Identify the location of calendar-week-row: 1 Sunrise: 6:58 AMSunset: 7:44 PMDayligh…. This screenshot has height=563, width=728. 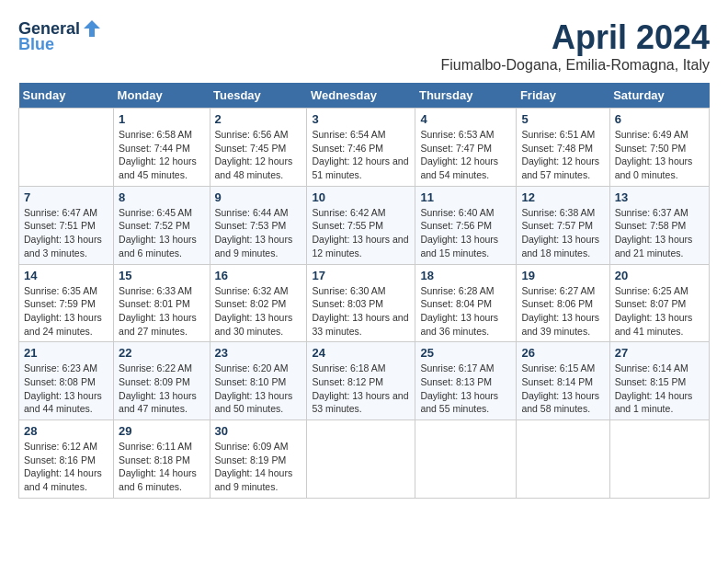
(364, 147).